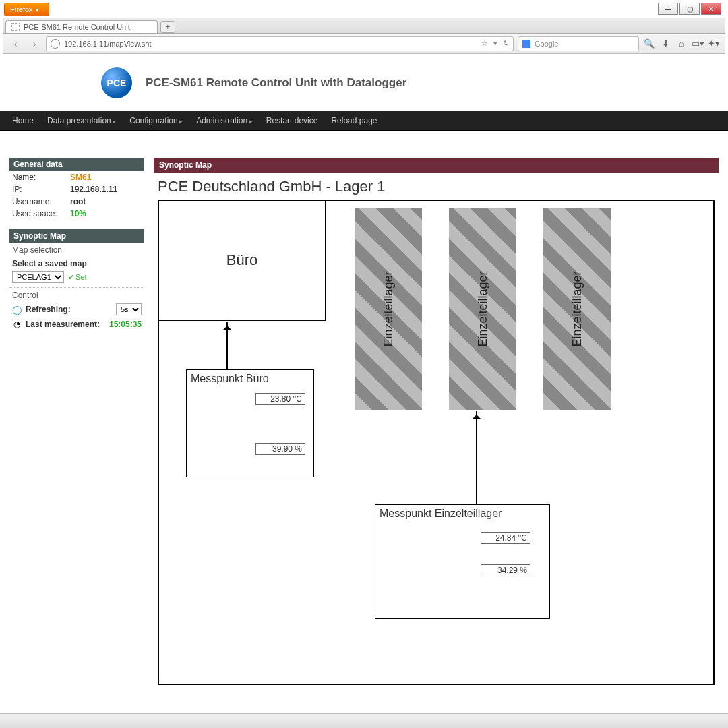 This screenshot has width=728, height=728. What do you see at coordinates (77, 236) in the screenshot?
I see `synoptic-map-header: Synoptic Map` at bounding box center [77, 236].